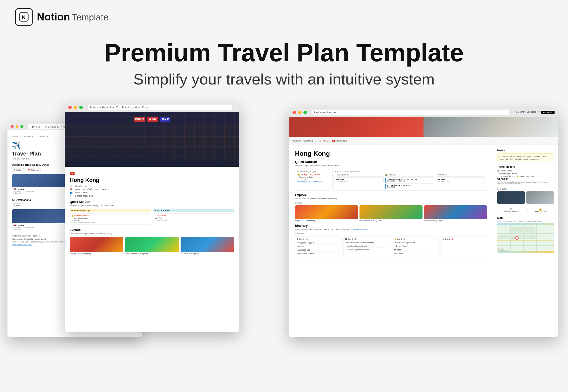 The width and height of the screenshot is (568, 392). I want to click on expense-icon: 💰, so click(540, 209).